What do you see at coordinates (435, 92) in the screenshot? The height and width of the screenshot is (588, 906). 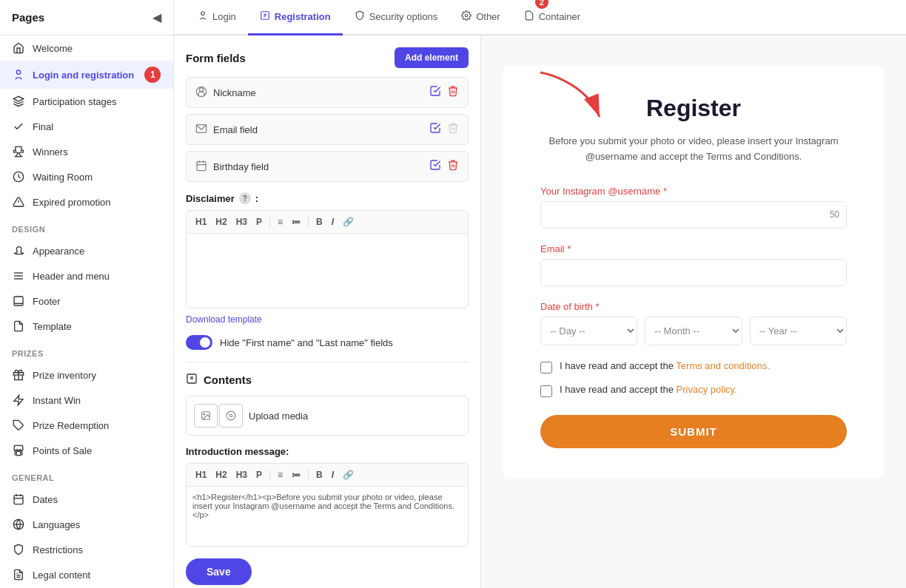 I see `field-nickname-toggle` at bounding box center [435, 92].